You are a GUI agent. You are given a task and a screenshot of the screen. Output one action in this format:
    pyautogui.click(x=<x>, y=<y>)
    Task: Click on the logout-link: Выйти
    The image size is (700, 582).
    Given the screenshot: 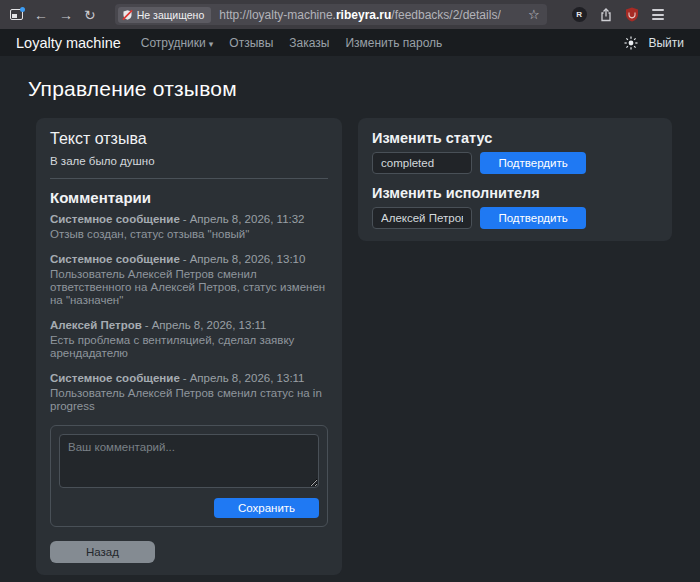 What is the action you would take?
    pyautogui.click(x=666, y=43)
    